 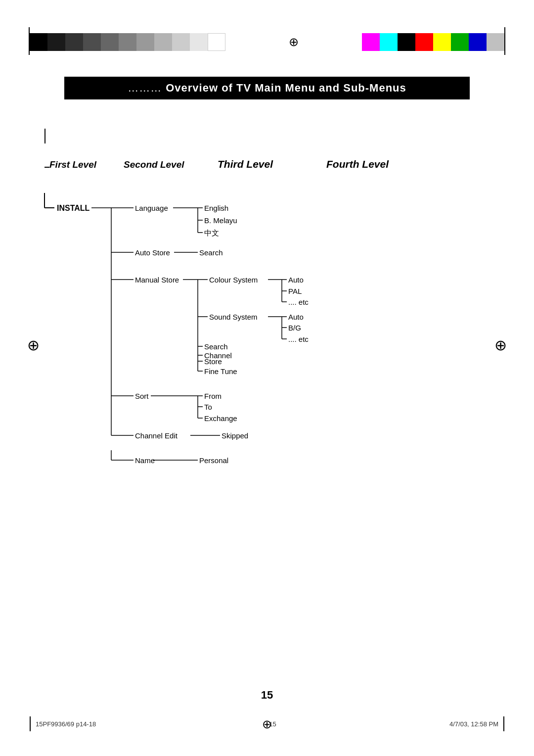 I want to click on pal-label: PAL, so click(x=295, y=291).